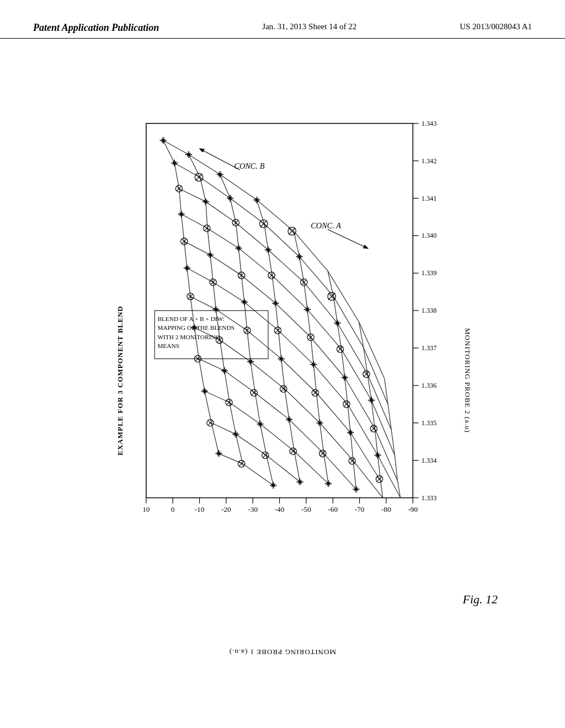 The height and width of the screenshot is (728, 565). Describe the element at coordinates (195, 328) in the screenshot. I see `svg-text: MAPPING OF THE BLENDS` at that location.